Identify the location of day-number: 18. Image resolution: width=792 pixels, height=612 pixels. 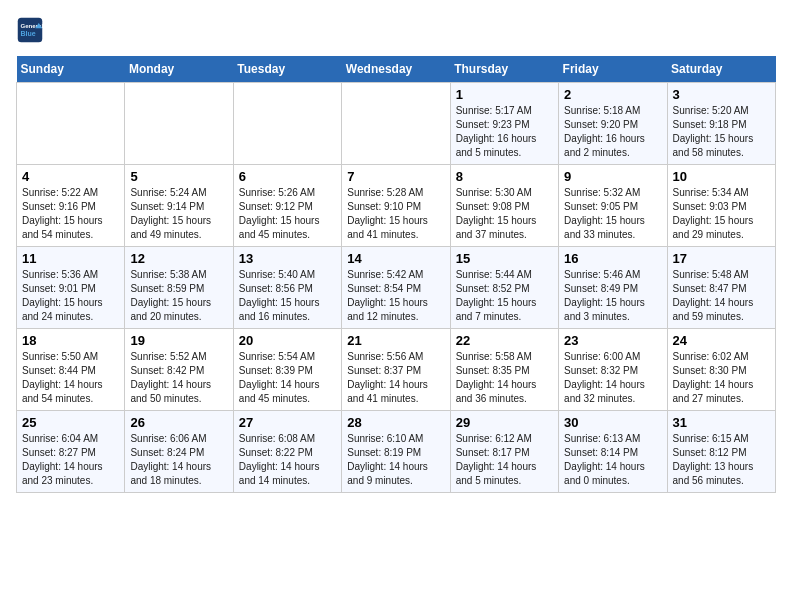
(70, 340).